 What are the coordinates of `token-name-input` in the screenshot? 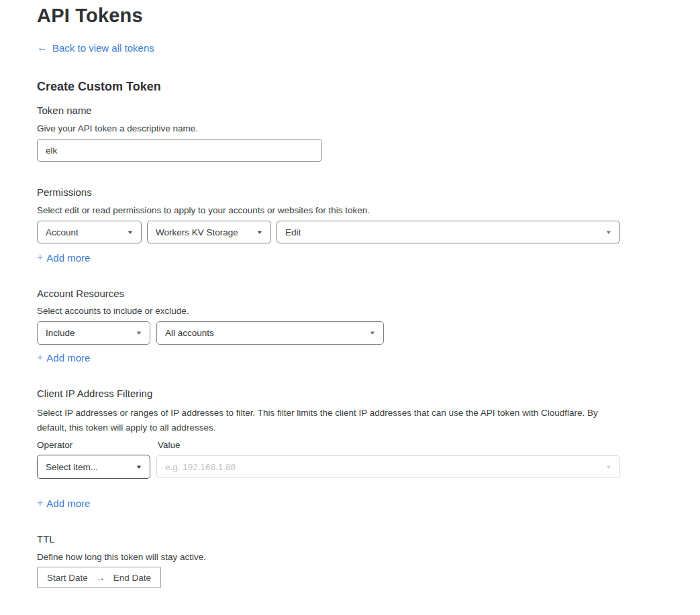 It's located at (180, 150).